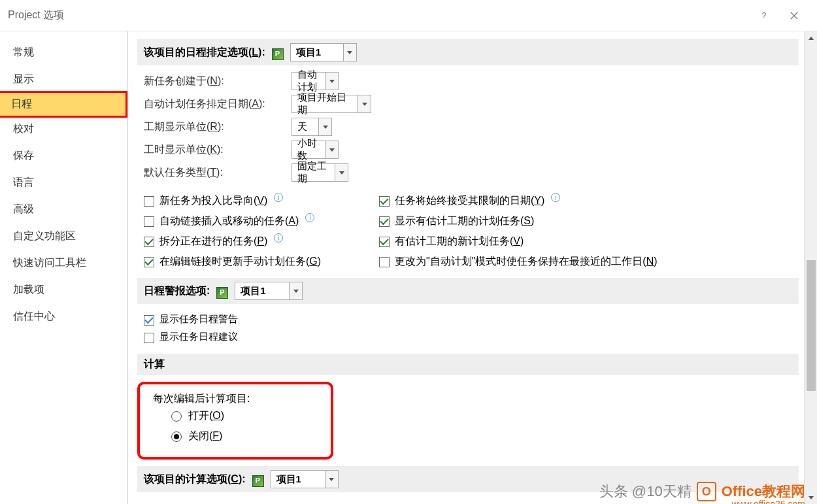 Image resolution: width=817 pixels, height=504 pixels. I want to click on section-label: 计算, so click(154, 365).